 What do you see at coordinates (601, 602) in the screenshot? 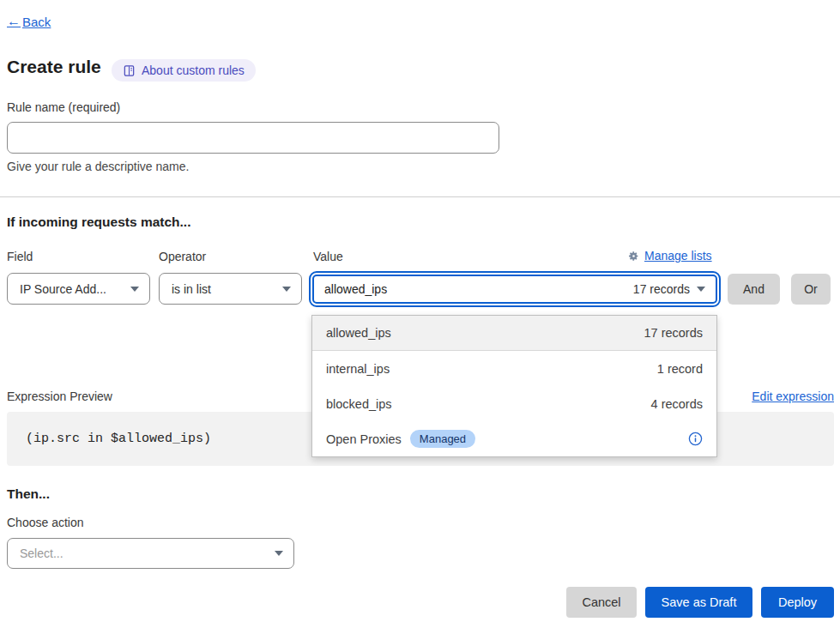
I see `cancel-button: Cancel` at bounding box center [601, 602].